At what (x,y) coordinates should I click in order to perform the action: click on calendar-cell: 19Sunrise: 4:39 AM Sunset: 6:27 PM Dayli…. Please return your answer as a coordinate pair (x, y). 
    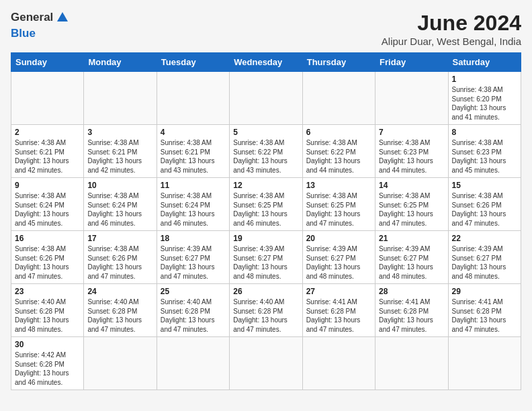
    Looking at the image, I should click on (266, 258).